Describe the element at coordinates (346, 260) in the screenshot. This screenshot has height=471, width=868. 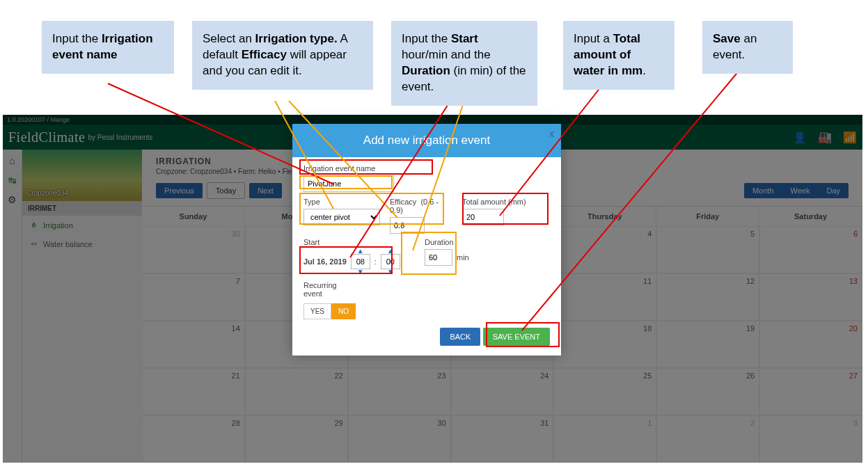
I see `highlight-start` at that location.